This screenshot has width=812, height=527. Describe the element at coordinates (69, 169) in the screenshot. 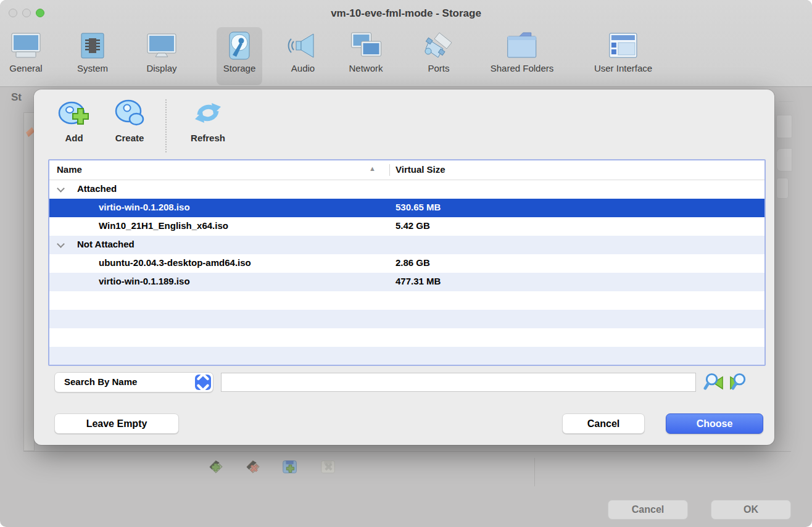

I see `column-header-name: Name` at that location.